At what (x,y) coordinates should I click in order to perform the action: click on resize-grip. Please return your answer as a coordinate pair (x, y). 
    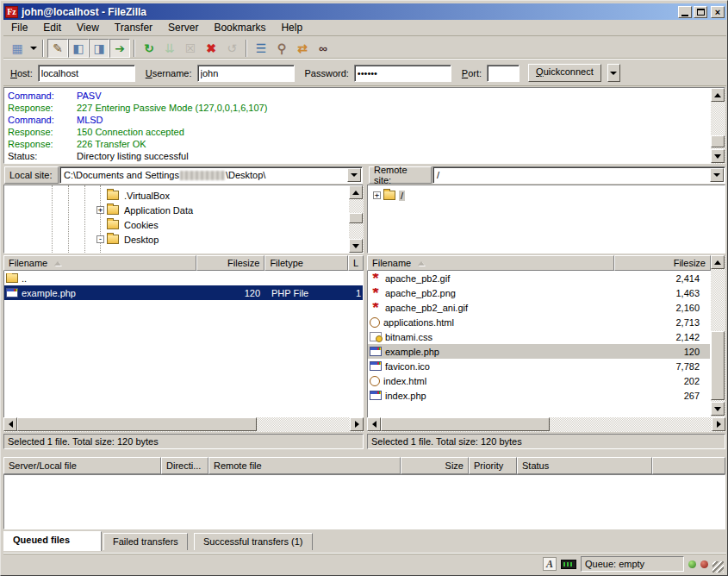
    Looking at the image, I should click on (719, 567).